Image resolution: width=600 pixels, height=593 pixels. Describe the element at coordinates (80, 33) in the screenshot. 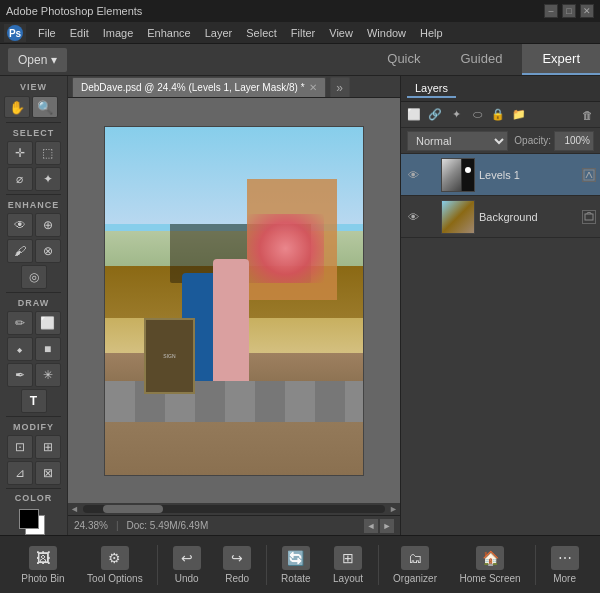

I see `menu-edit: Edit` at that location.